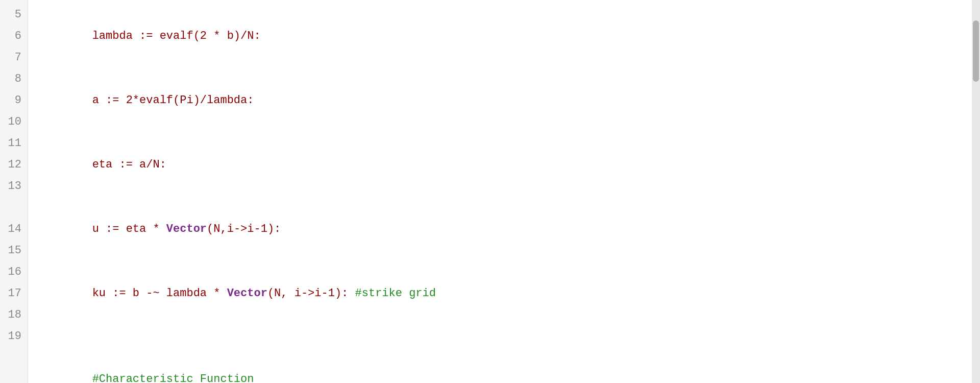 Image resolution: width=980 pixels, height=383 pixels. Describe the element at coordinates (14, 143) in the screenshot. I see `line-number-11: 11` at that location.